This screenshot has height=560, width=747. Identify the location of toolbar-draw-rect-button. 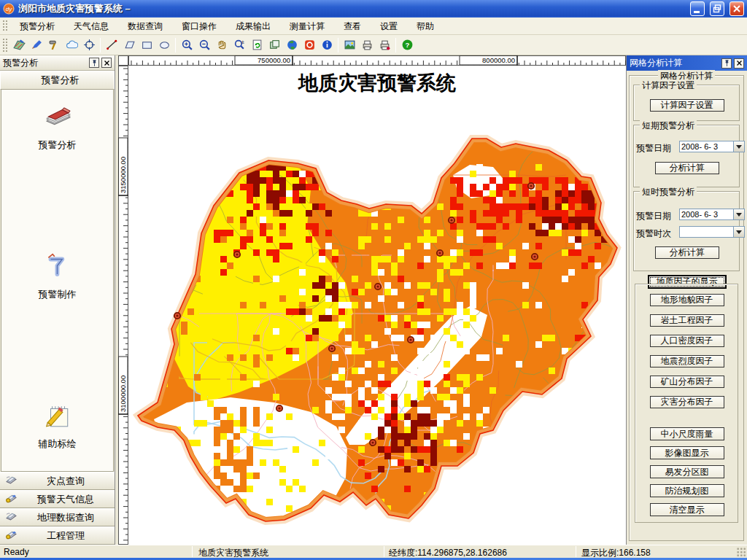
(147, 45).